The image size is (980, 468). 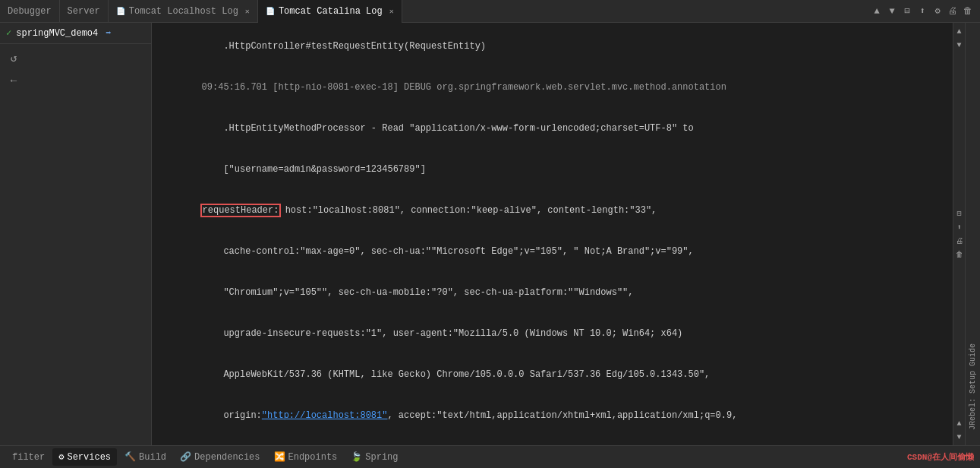 What do you see at coordinates (14, 58) in the screenshot?
I see `reload-btn: ↺` at bounding box center [14, 58].